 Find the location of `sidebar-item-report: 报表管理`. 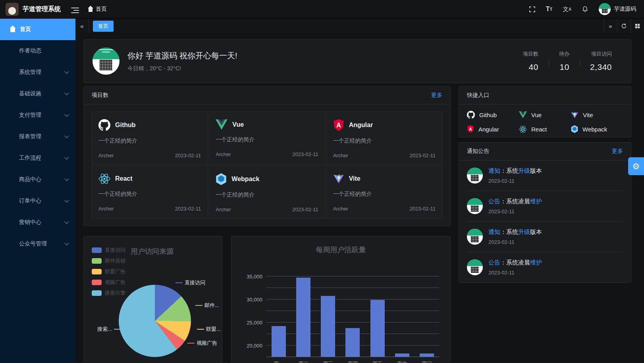

sidebar-item-report: 报表管理 is located at coordinates (38, 137).